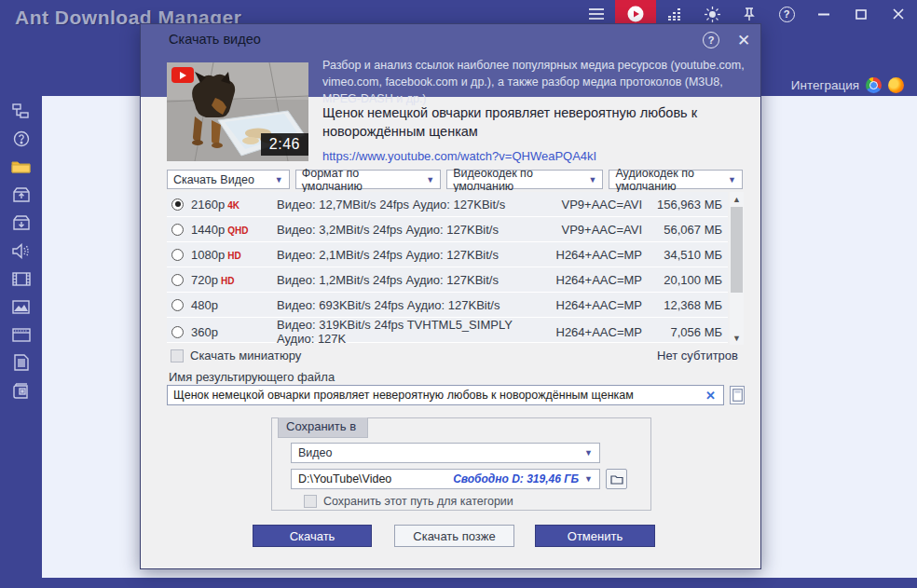 This screenshot has width=917, height=588. I want to click on bitrate-details: Видео: 3,2MBit/s 24fps Аудио: 127KBit/s, so click(404, 229).